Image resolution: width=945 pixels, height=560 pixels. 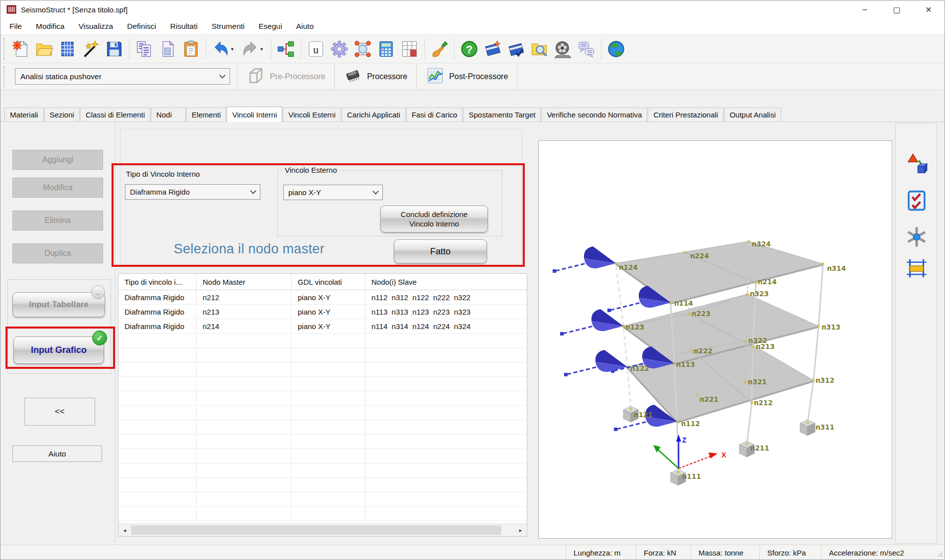 What do you see at coordinates (68, 49) in the screenshot?
I see `building-modeller-icon` at bounding box center [68, 49].